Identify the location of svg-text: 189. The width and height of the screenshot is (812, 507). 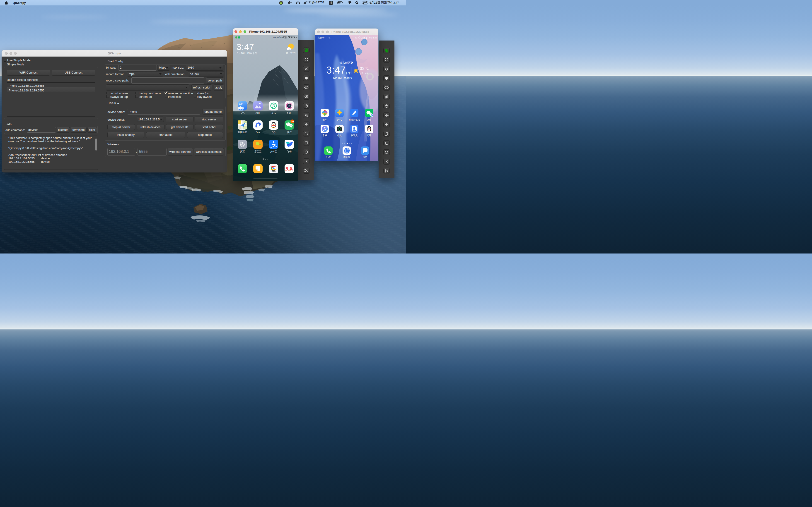
(292, 121).